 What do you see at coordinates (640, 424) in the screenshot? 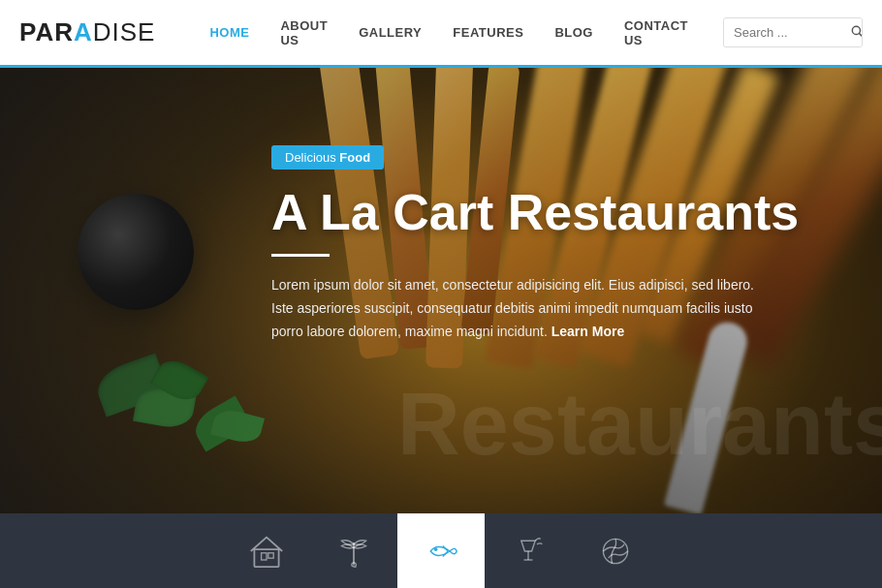
I see `hero-watermark: Restaurants` at bounding box center [640, 424].